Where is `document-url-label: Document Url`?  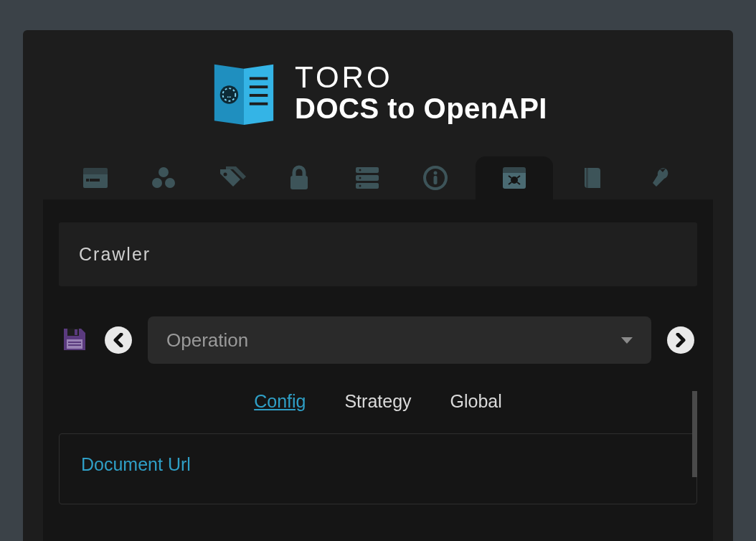
document-url-label: Document Url is located at coordinates (378, 465).